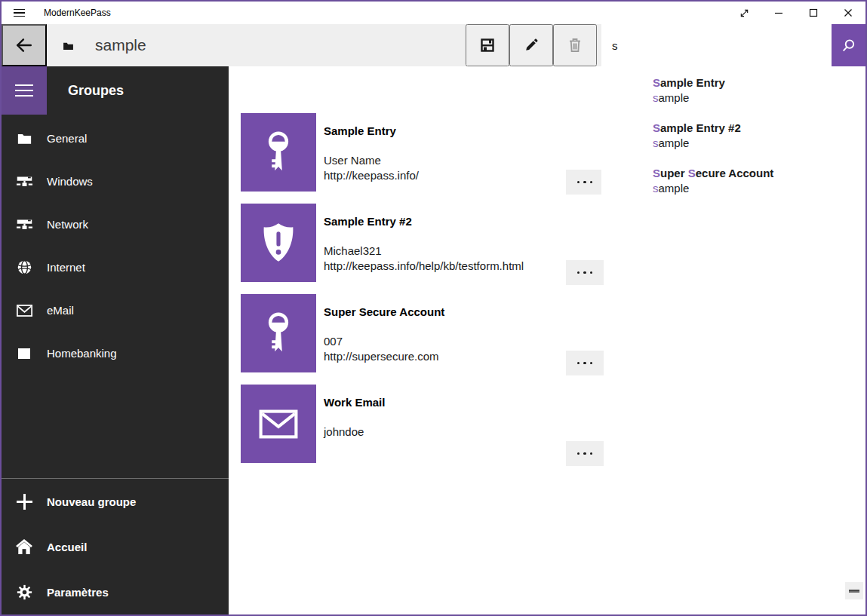 This screenshot has width=867, height=616. Describe the element at coordinates (24, 90) in the screenshot. I see `nav-toggle-button` at that location.